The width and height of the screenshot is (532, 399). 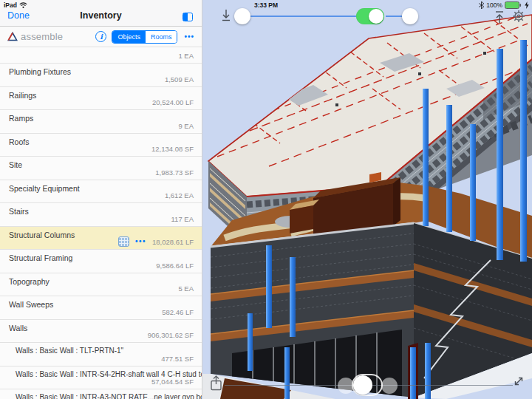 I want to click on charging-icon, so click(x=527, y=5).